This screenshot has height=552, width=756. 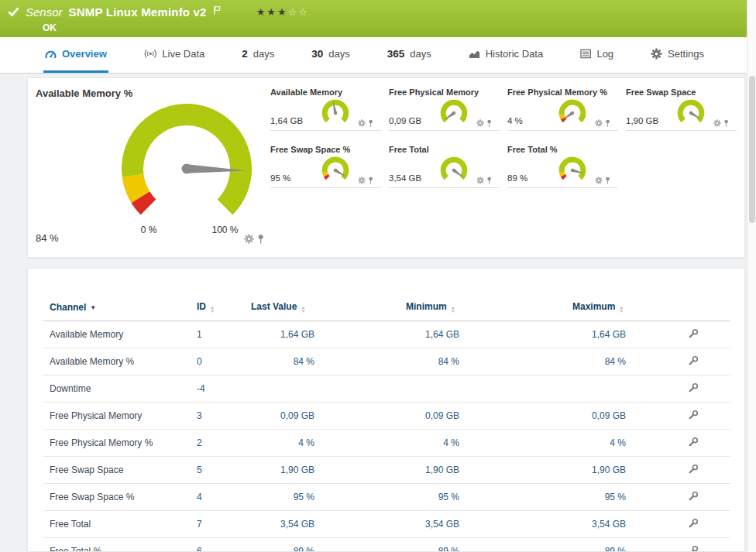 What do you see at coordinates (411, 180) in the screenshot?
I see `mini-gauge-value: 3,54 GB` at bounding box center [411, 180].